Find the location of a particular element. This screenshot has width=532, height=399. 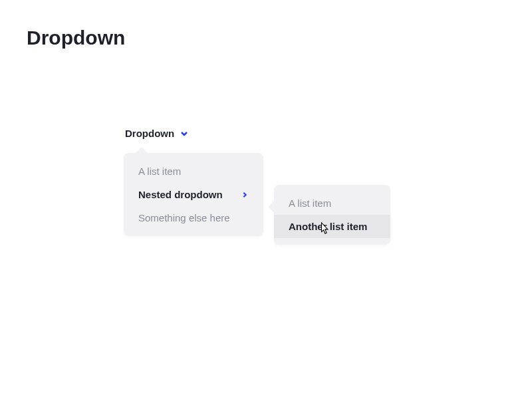

dropdown-menu: A list item Nested dropdown Something el… is located at coordinates (194, 194).